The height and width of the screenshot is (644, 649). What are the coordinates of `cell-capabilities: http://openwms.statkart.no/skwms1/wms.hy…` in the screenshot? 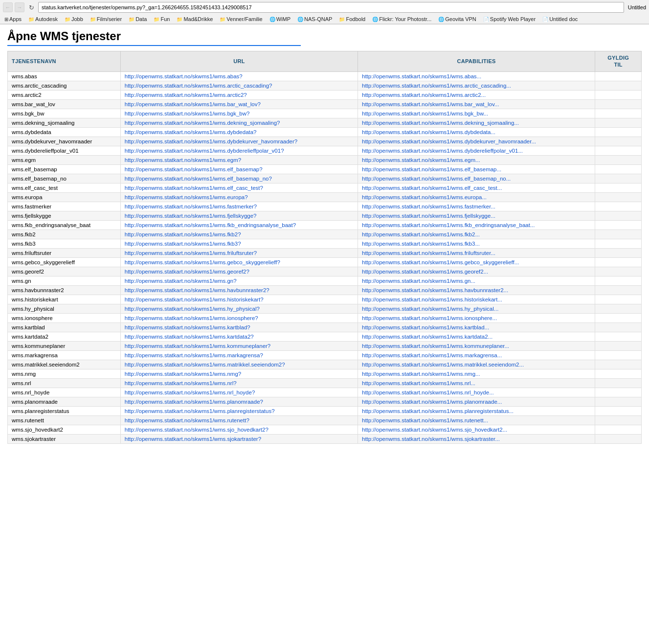 It's located at (476, 308).